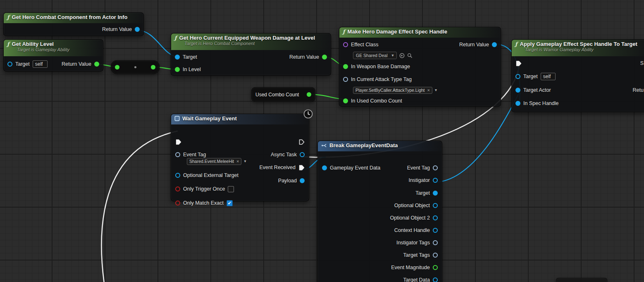  I want to click on node-get-ability-level: ƒ Get Ability Level Target is Gameplay A…, so click(53, 55).